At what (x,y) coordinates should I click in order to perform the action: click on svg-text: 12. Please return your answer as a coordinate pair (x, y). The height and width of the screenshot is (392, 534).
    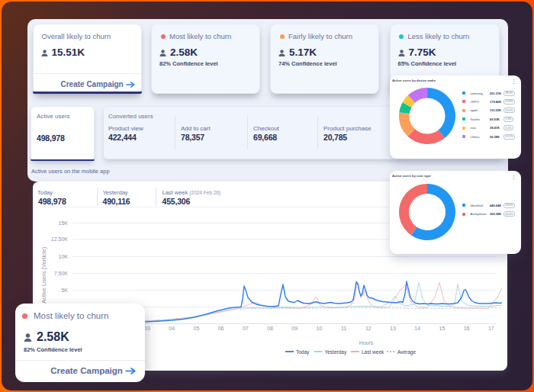
    Looking at the image, I should click on (368, 328).